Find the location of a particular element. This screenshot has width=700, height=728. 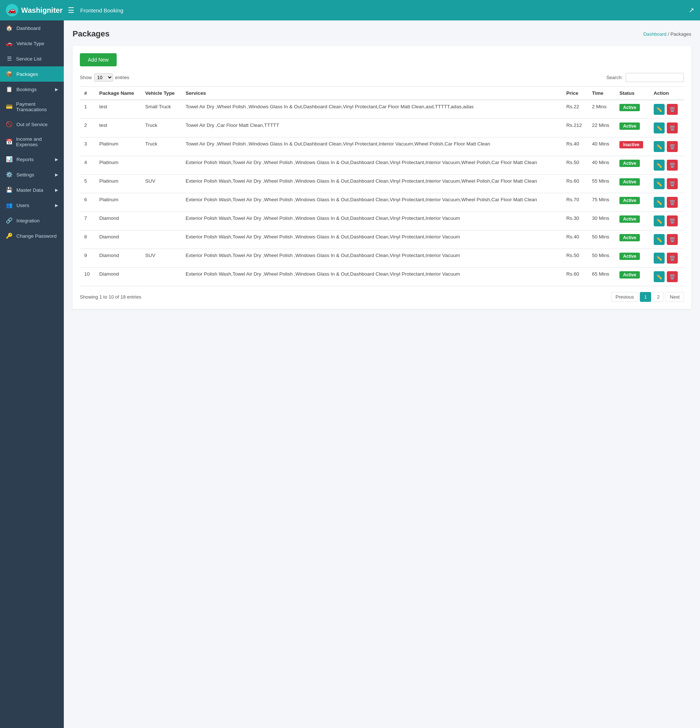

table-row: 1 test Small Truck Towel Air Dry ,Wheel … is located at coordinates (382, 109).